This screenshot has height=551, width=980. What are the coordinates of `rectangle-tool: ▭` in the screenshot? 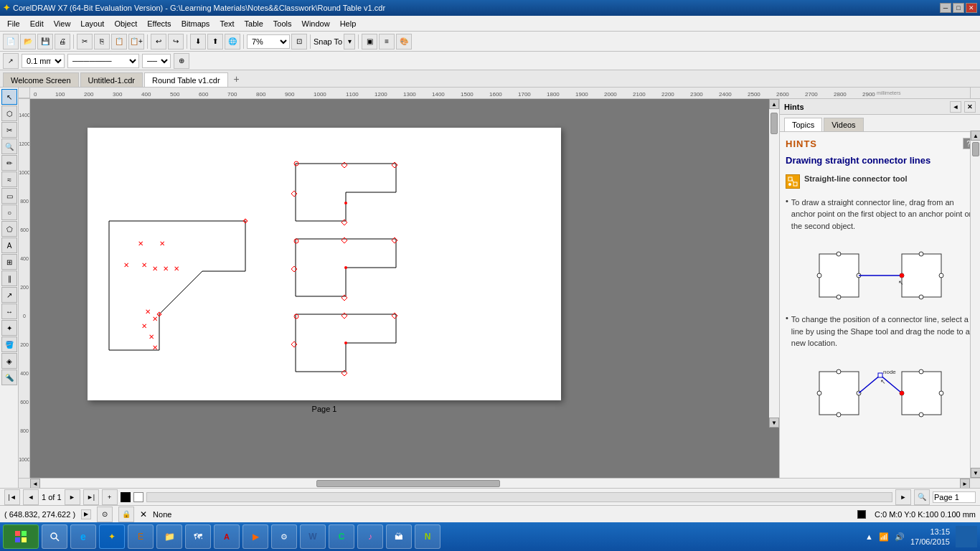 It's located at (9, 196).